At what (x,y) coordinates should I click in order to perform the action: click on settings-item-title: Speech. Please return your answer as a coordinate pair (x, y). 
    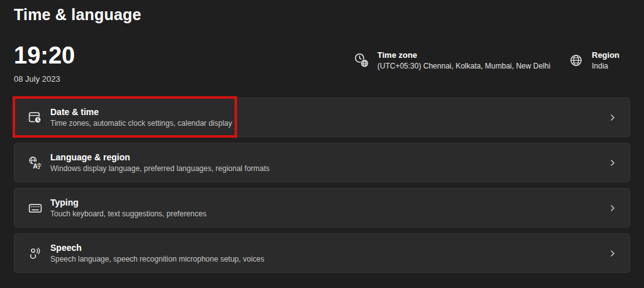
    Looking at the image, I should click on (157, 248).